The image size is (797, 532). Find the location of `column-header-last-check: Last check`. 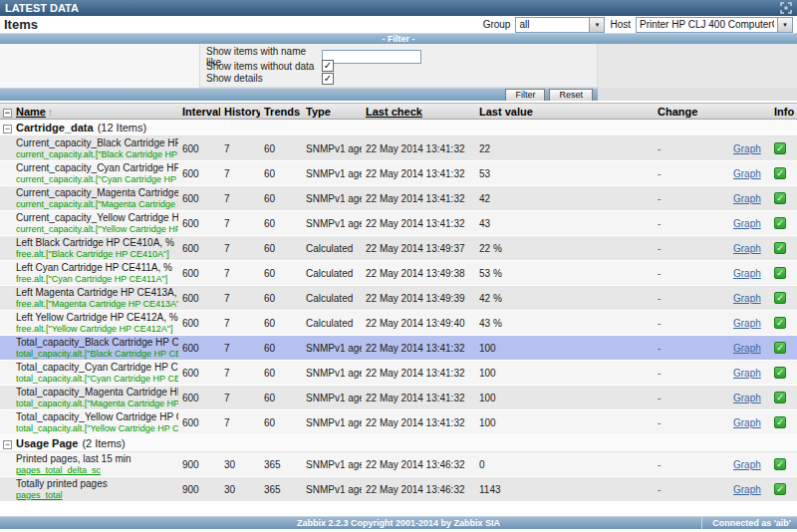

column-header-last-check: Last check is located at coordinates (395, 112).